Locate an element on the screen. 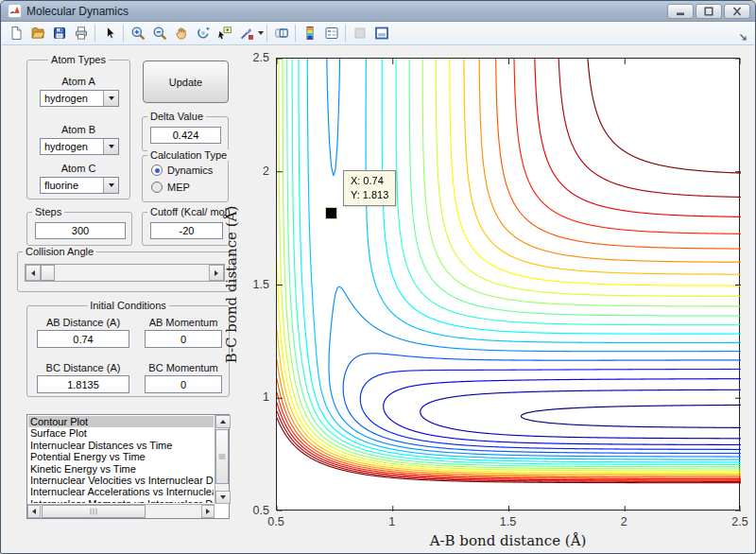 This screenshot has width=756, height=554. insert-legend-icon is located at coordinates (331, 33).